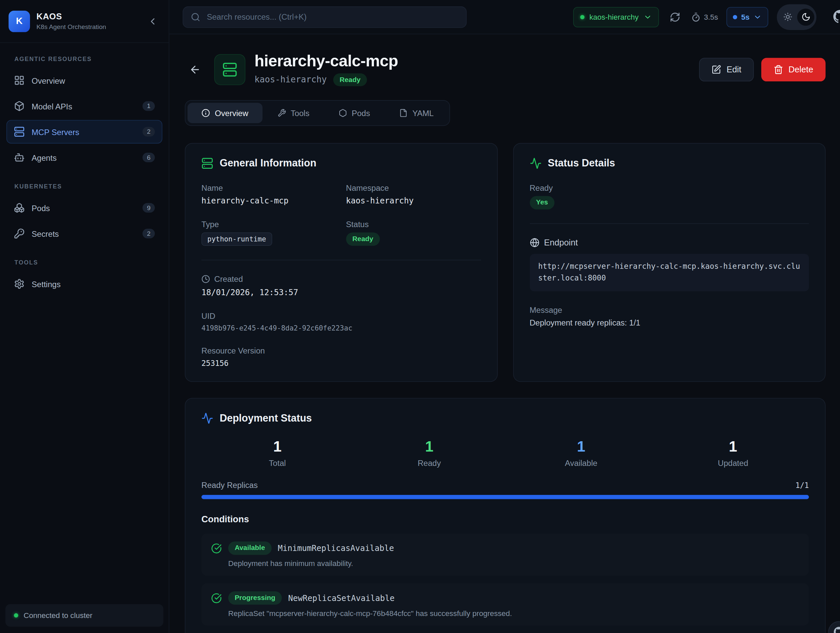 This screenshot has width=840, height=633. I want to click on sidebar-header: K KAOS K8s Agent Orchestration, so click(84, 21).